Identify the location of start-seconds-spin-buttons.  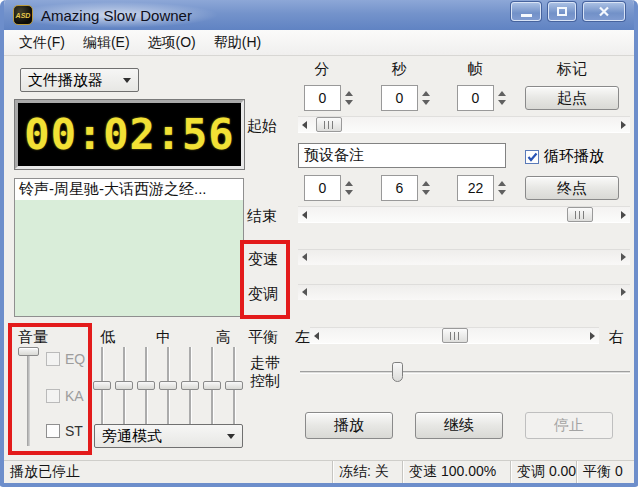
(426, 98).